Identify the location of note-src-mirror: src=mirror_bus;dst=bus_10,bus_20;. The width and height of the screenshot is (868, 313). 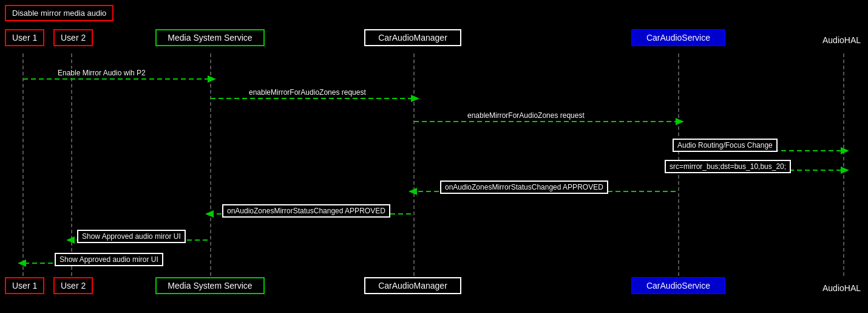
(728, 167).